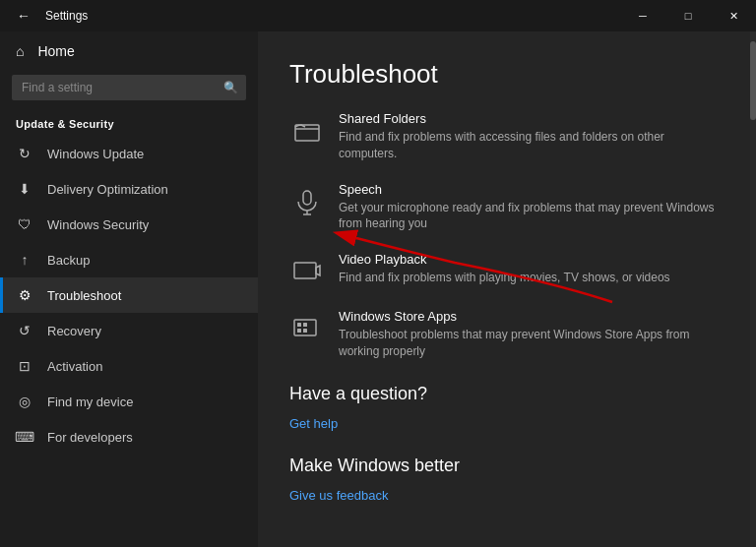  Describe the element at coordinates (129, 331) in the screenshot. I see `sidebar-item-recovery: ↺ Recovery` at that location.